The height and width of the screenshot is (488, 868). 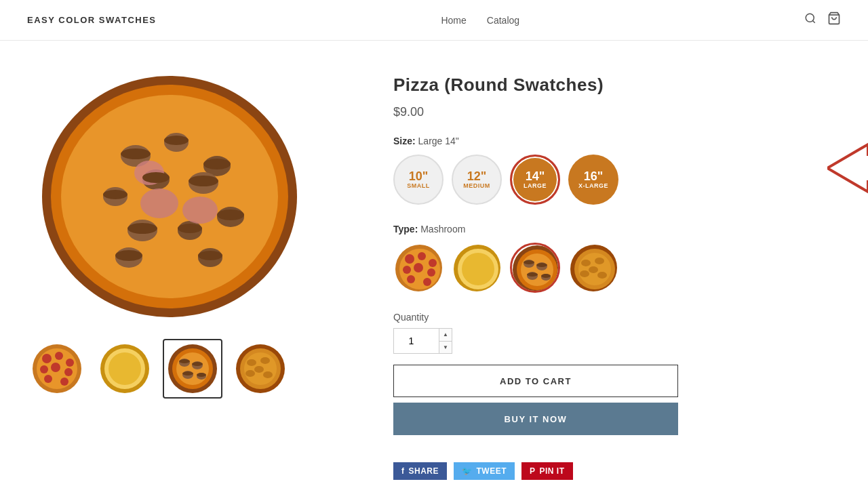 I want to click on header-icons, so click(x=823, y=20).